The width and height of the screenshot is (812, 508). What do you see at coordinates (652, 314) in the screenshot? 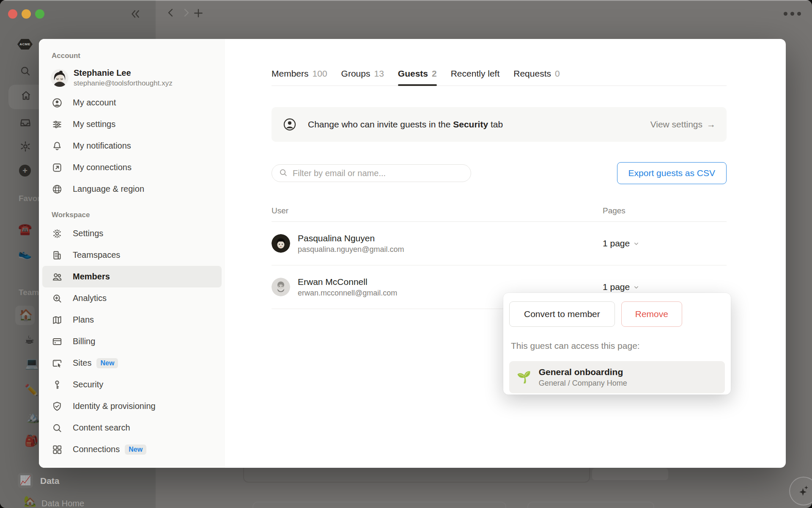
I see `remove-guest-button: Remove` at bounding box center [652, 314].